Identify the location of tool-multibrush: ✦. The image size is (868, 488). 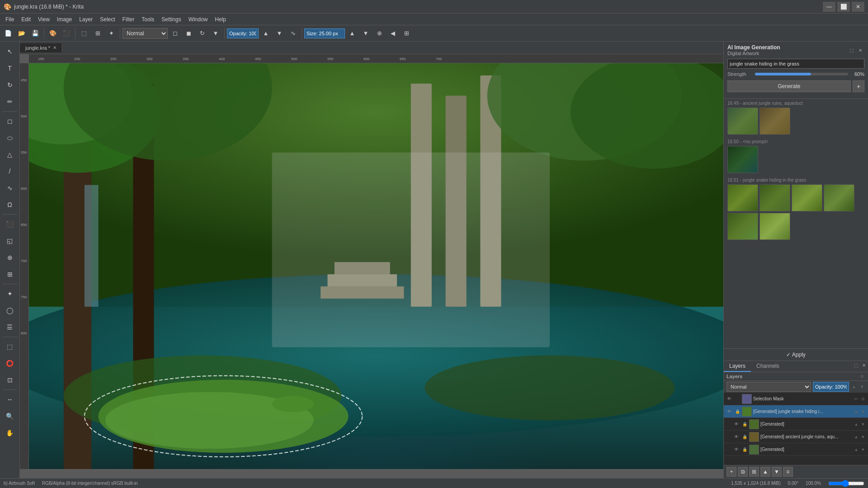
(10, 294).